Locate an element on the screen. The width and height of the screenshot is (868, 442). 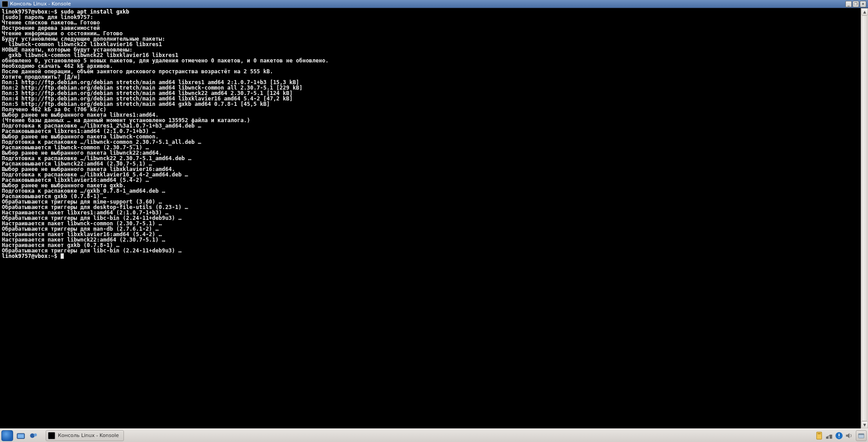
taskbar-item-konsole: Консоль Linux - Konsole is located at coordinates (85, 436).